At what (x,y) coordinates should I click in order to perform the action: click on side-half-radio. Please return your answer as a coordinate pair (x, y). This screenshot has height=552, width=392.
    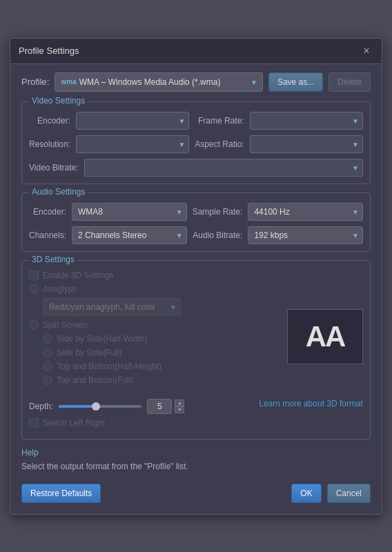
    Looking at the image, I should click on (48, 339).